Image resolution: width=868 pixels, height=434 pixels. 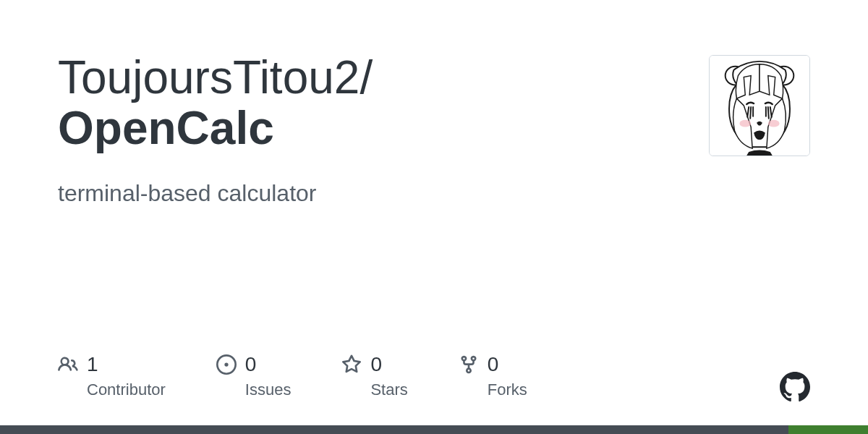 What do you see at coordinates (493, 365) in the screenshot?
I see `forks-count: 0` at bounding box center [493, 365].